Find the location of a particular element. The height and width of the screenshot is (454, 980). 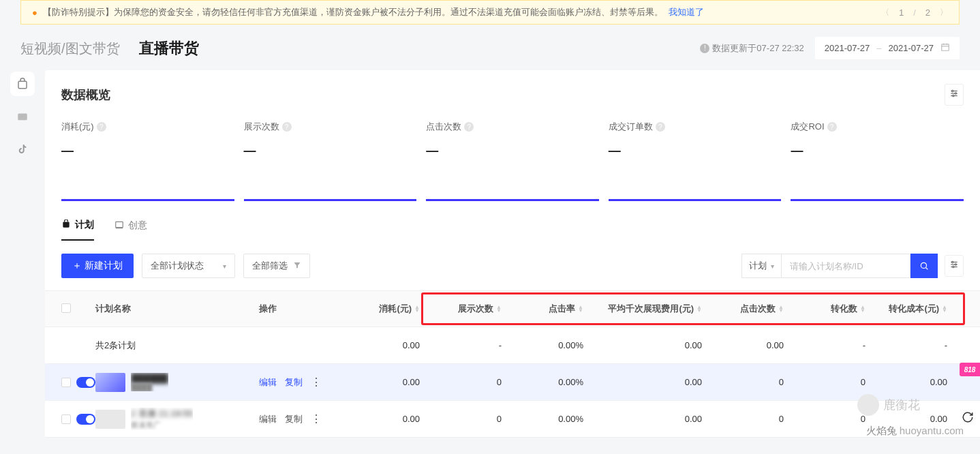

plan-name: 2 直播 21:19:55 is located at coordinates (162, 414).